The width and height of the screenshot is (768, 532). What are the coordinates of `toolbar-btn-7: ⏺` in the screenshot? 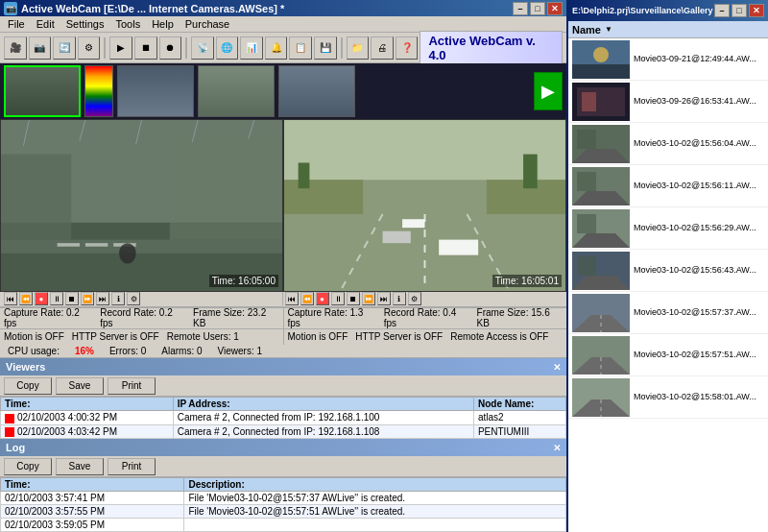 It's located at (171, 48).